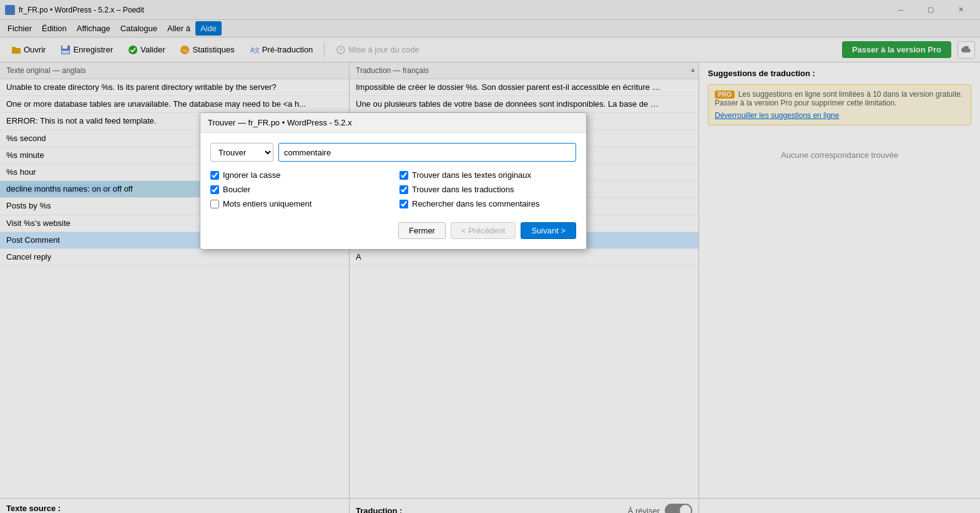 This screenshot has width=980, height=513. I want to click on traductions-input, so click(404, 190).